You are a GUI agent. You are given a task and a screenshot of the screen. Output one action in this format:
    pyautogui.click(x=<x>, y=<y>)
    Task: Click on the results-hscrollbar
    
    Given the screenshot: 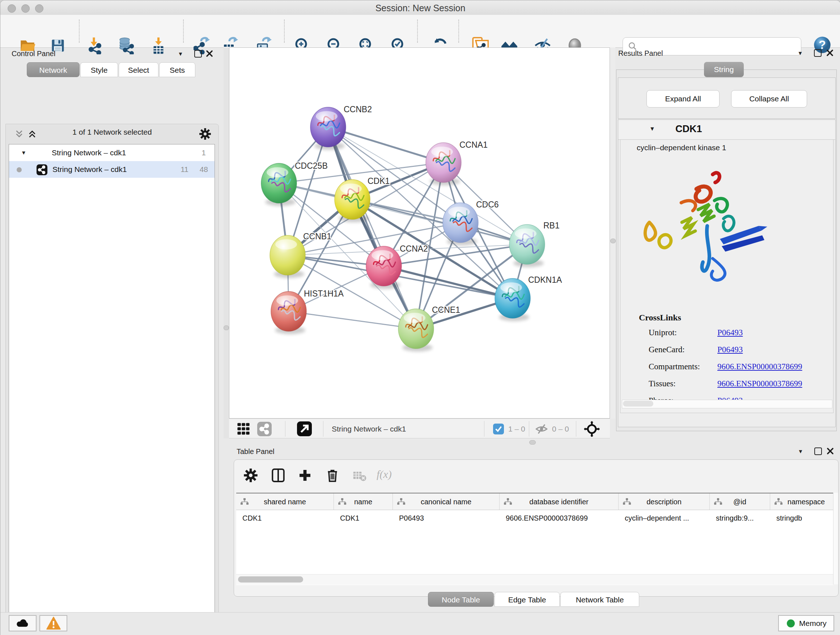 What is the action you would take?
    pyautogui.click(x=727, y=404)
    